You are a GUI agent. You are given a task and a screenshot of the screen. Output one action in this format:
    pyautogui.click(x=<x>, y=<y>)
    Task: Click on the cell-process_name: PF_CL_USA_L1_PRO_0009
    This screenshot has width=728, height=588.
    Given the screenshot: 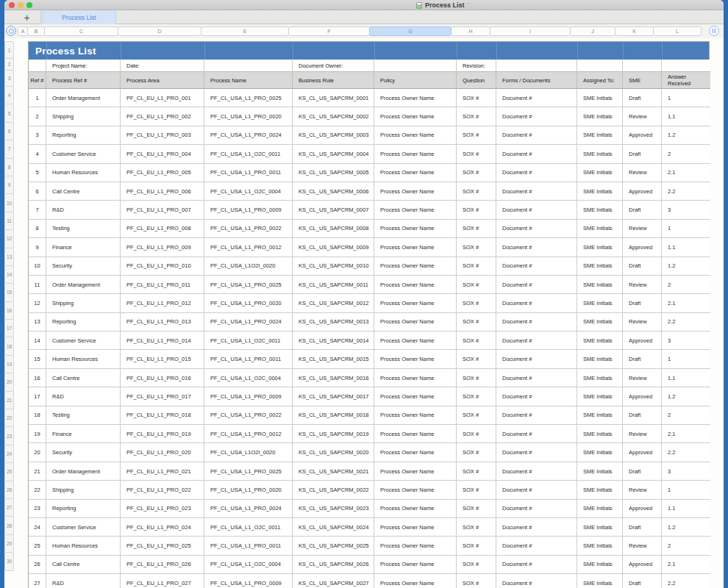 What is the action you would take?
    pyautogui.click(x=249, y=210)
    